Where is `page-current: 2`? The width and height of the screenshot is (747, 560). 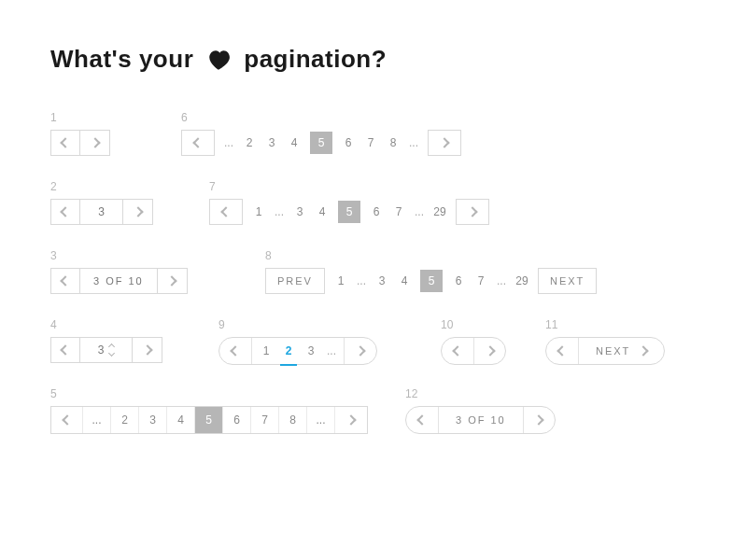 page-current: 2 is located at coordinates (289, 351).